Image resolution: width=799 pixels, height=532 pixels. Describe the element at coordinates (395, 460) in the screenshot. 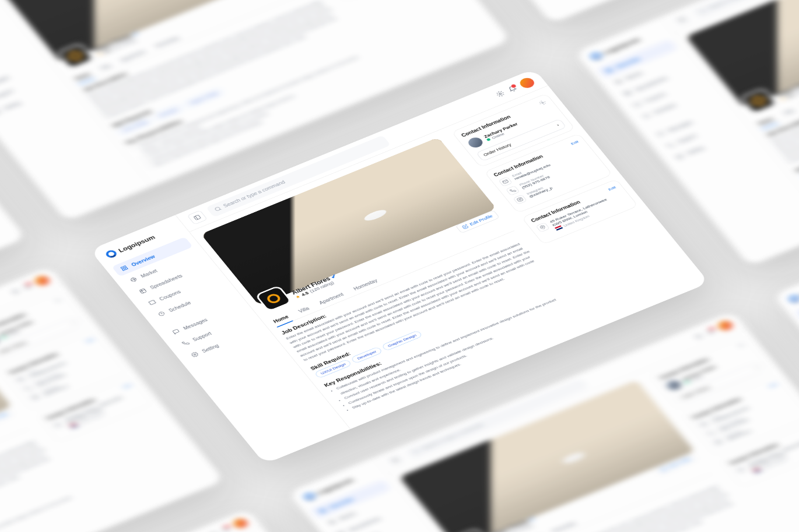

I see `collapse-icon` at that location.